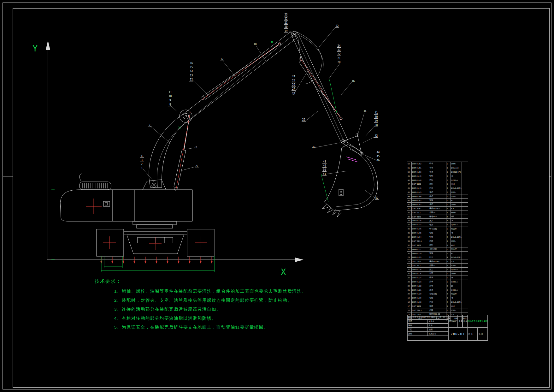 The image size is (554, 392). Describe the element at coordinates (438, 176) in the screenshot. I see `parts-table-row: 49ZHR-01-49销轴245` at that location.